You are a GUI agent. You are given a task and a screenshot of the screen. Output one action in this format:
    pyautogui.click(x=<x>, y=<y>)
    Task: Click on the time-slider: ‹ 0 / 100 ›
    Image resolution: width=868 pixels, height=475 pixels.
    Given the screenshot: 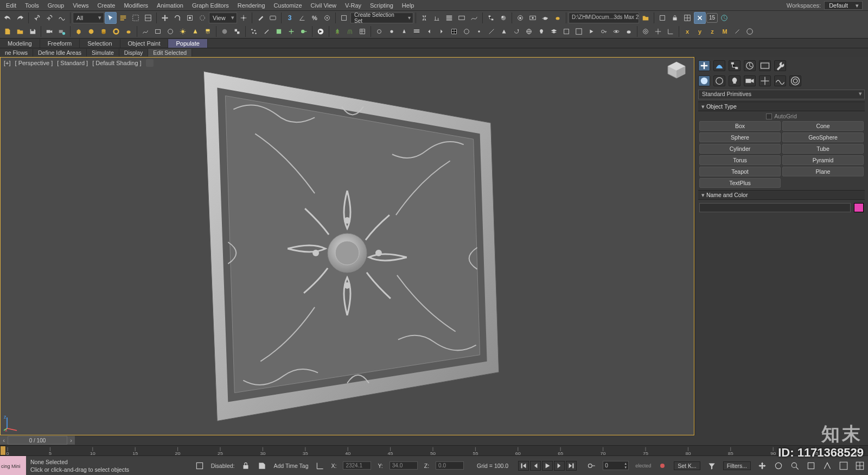 What is the action you would take?
    pyautogui.click(x=347, y=440)
    